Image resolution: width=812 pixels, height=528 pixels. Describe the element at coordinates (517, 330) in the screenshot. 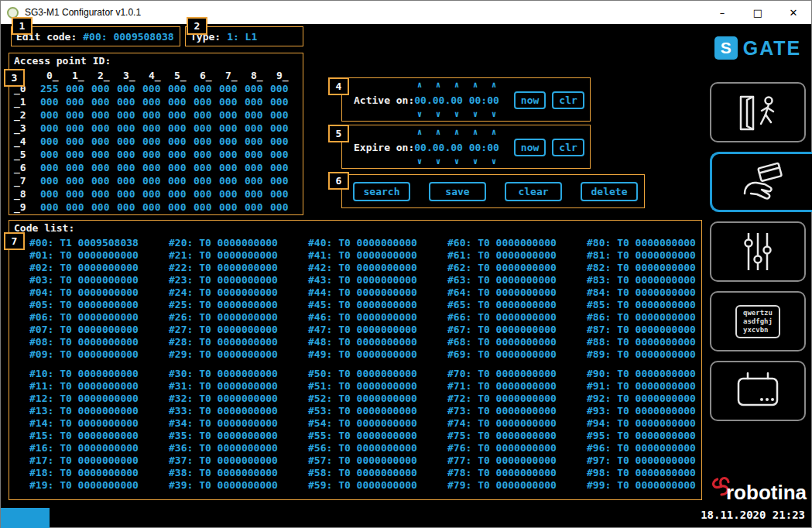

I see `code-entry: #67: T0 0000000000` at that location.